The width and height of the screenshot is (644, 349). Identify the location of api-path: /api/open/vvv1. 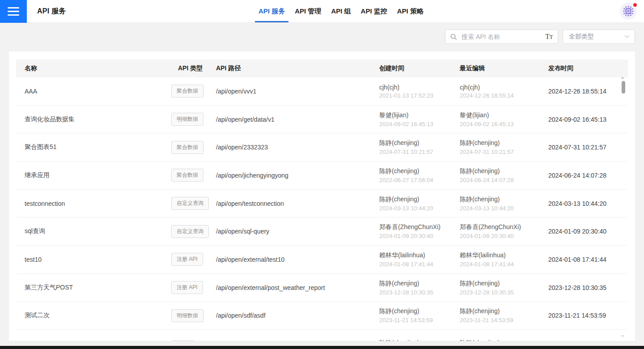
(298, 91).